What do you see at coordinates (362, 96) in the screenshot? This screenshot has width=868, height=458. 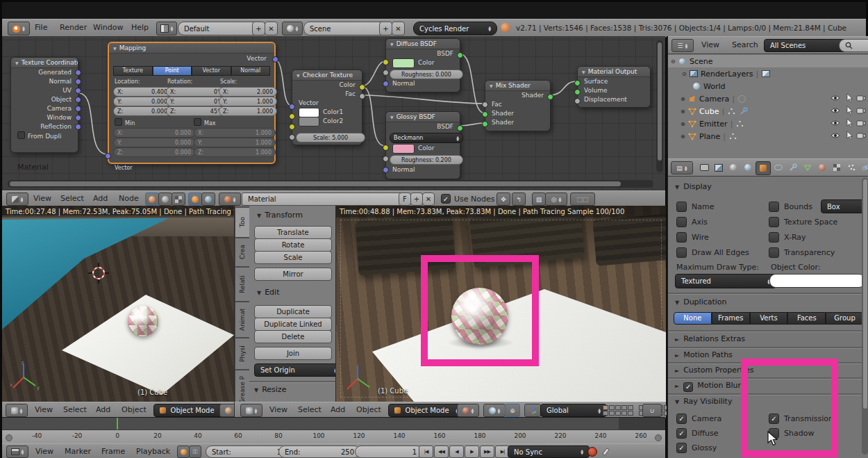 I see `socket-checker-fac-out` at bounding box center [362, 96].